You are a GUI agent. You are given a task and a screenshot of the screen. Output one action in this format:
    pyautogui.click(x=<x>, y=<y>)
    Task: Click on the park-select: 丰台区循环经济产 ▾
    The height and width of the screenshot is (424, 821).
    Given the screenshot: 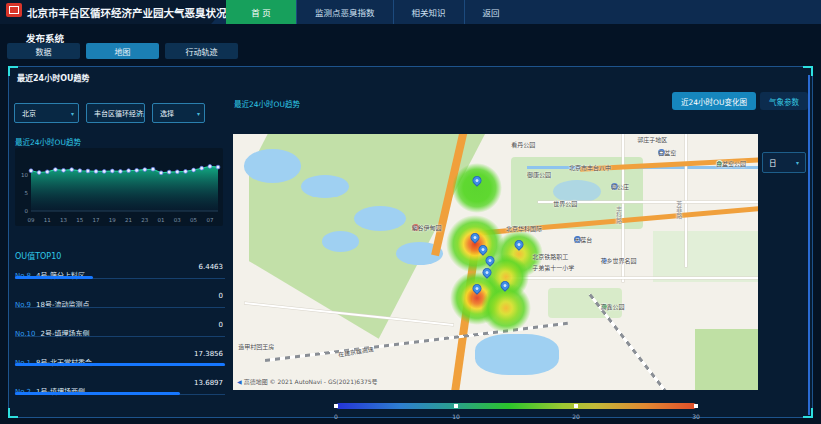 What is the action you would take?
    pyautogui.click(x=116, y=113)
    